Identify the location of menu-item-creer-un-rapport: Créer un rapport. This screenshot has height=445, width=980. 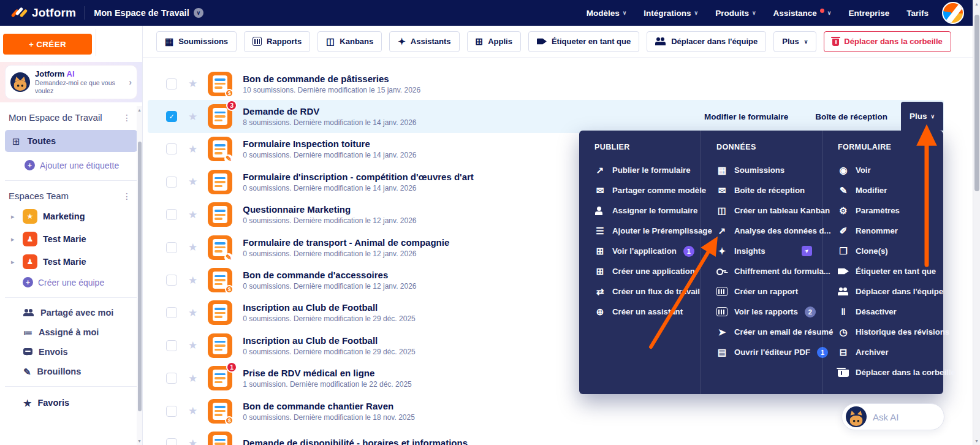
(769, 292).